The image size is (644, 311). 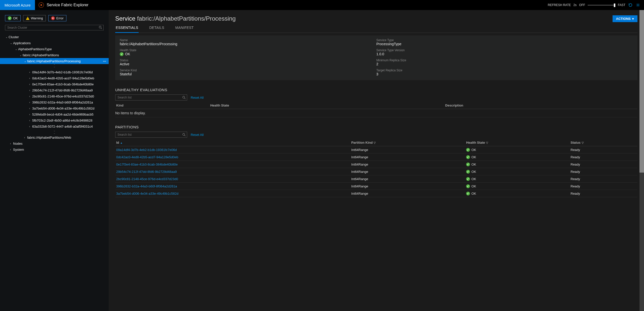 I want to click on search-icon, so click(x=184, y=97).